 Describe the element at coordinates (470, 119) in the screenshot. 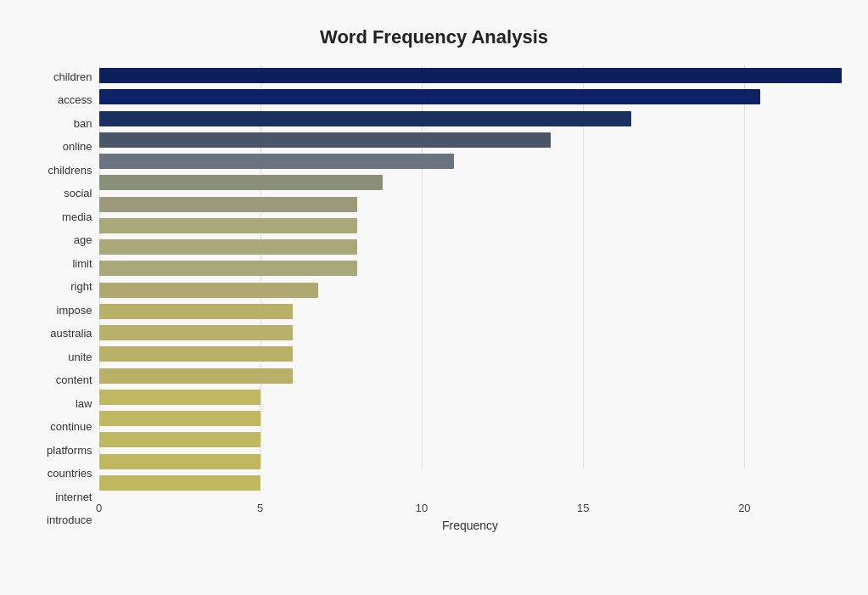

I see `bar-row-ban` at that location.